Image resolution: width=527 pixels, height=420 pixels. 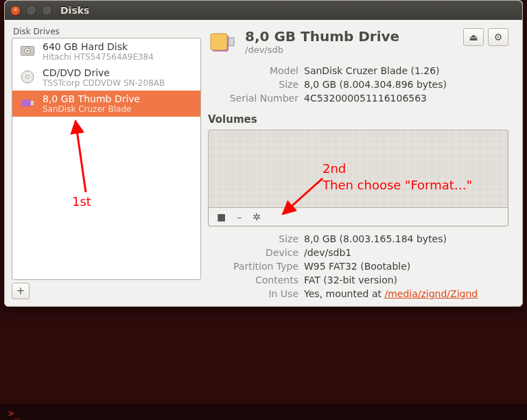 I want to click on volume-stop-button: ■, so click(x=221, y=217).